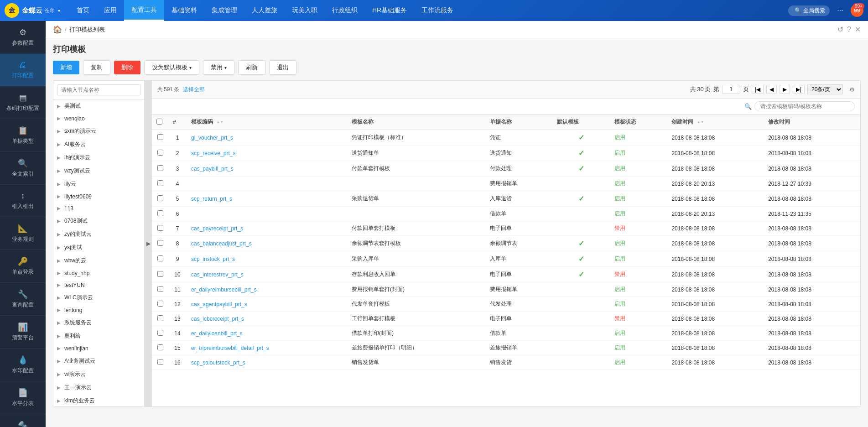 The image size is (868, 427). I want to click on global-search: 🔍 全局搜索, so click(809, 11).